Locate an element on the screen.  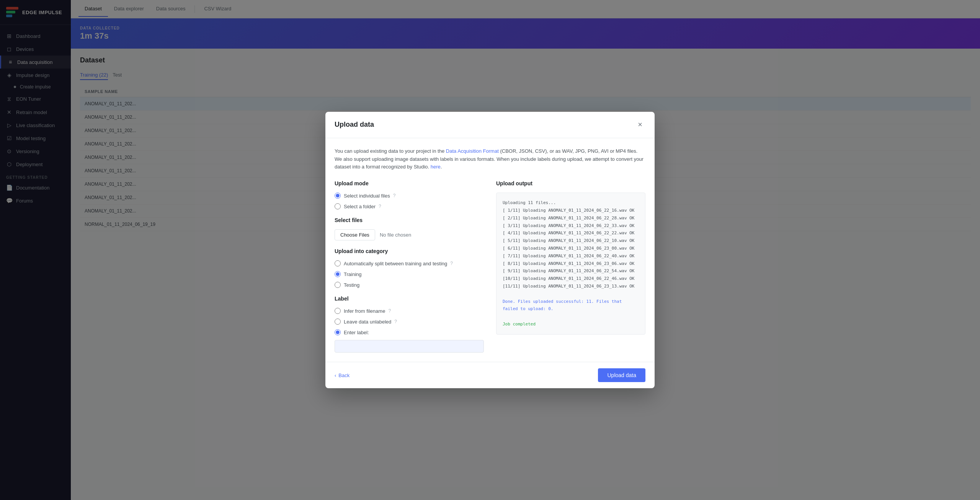
upload-output-line-8: [ 8/11] Uploading ANOMALY_01_11_2024_06_… is located at coordinates (571, 264).